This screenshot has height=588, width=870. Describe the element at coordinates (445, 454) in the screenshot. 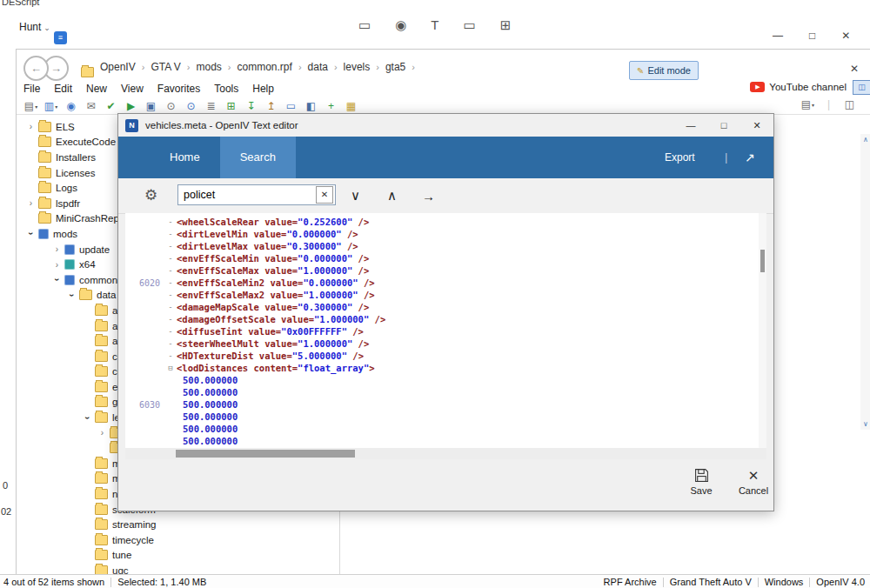

I see `horizontal-scrollbar` at that location.